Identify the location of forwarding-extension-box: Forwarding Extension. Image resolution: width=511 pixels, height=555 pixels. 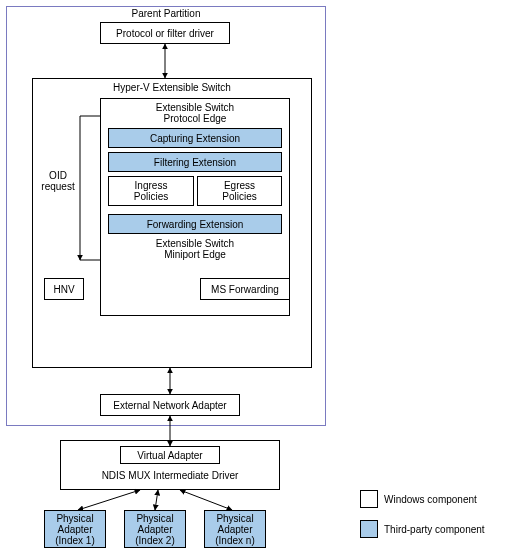
(195, 224).